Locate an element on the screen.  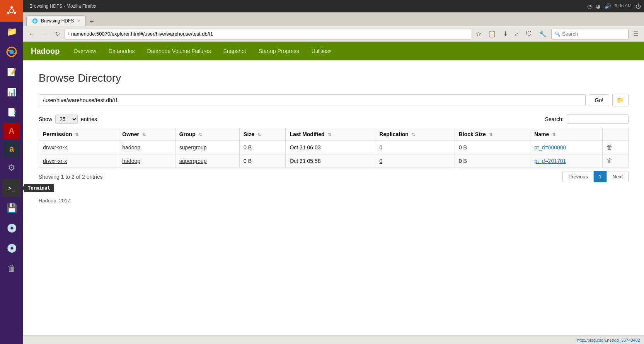
writer-icon: 📝 is located at coordinates (12, 72).